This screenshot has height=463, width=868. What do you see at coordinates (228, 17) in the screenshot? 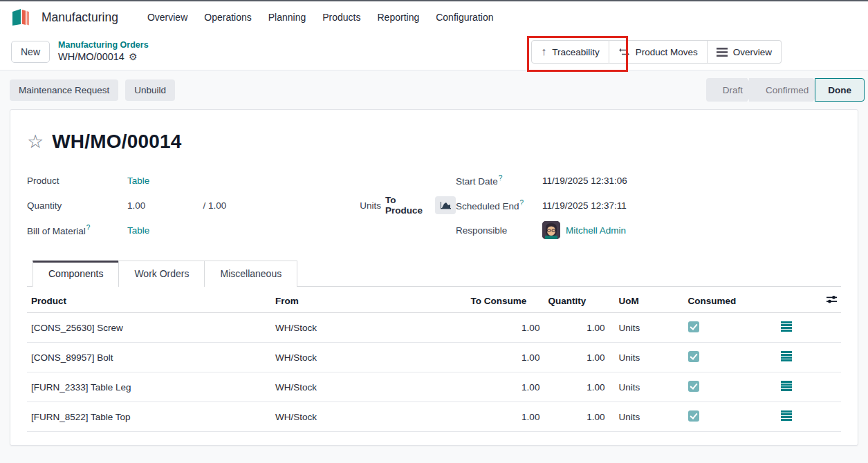
I see `nav-item-operations: Operations` at bounding box center [228, 17].